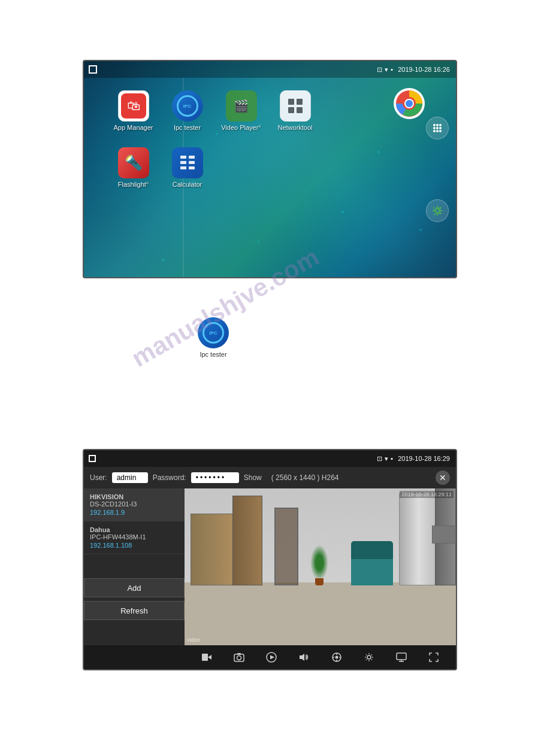 The width and height of the screenshot is (535, 756). I want to click on microwave, so click(444, 535).